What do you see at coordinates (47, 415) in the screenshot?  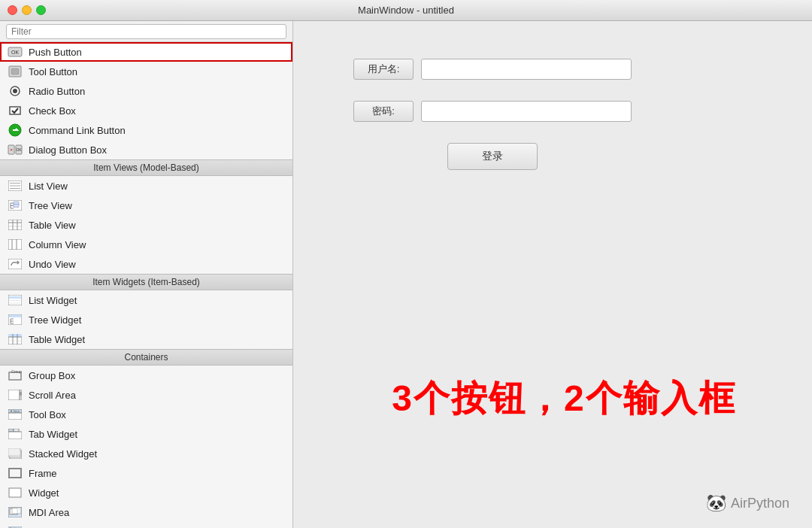 I see `tool-box-label: Tool Box` at bounding box center [47, 415].